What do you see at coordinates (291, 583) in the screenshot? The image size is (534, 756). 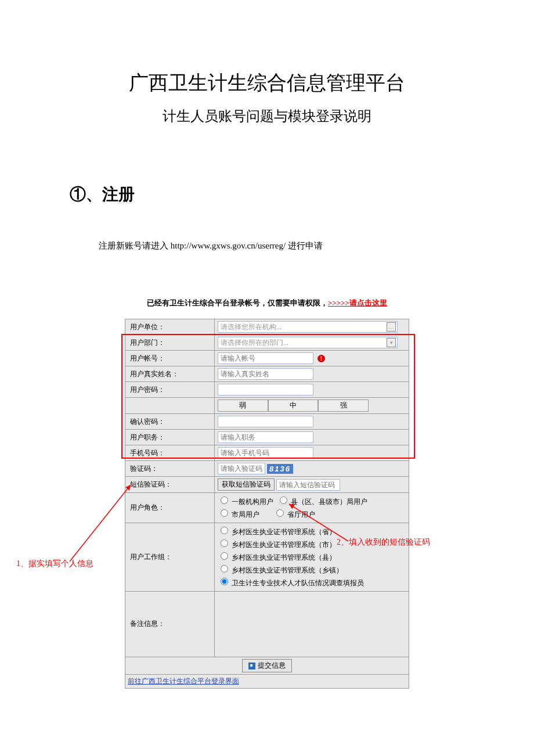 I see `wg-option-5: 卫生计生专业技术人才队伍情况调查填报员` at bounding box center [291, 583].